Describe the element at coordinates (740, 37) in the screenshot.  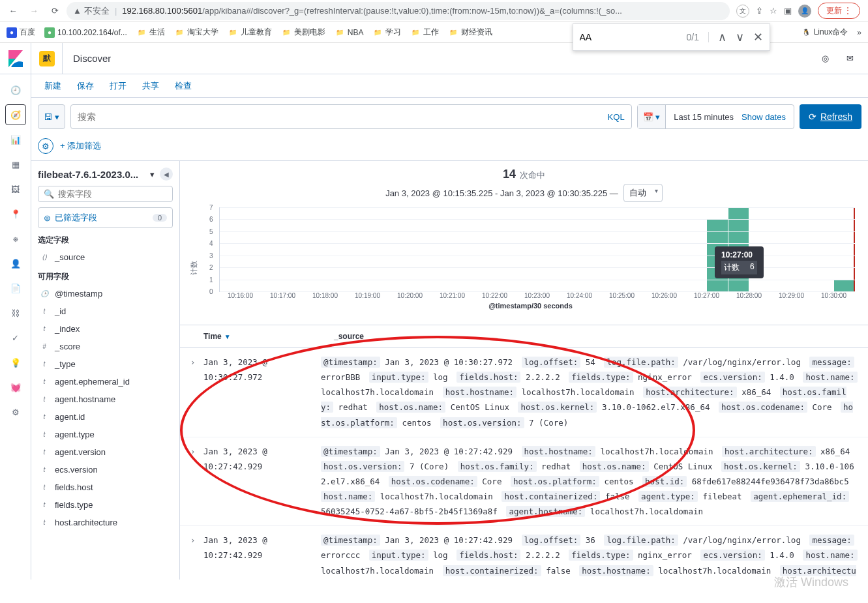
I see `find-next-icon: ∨` at that location.